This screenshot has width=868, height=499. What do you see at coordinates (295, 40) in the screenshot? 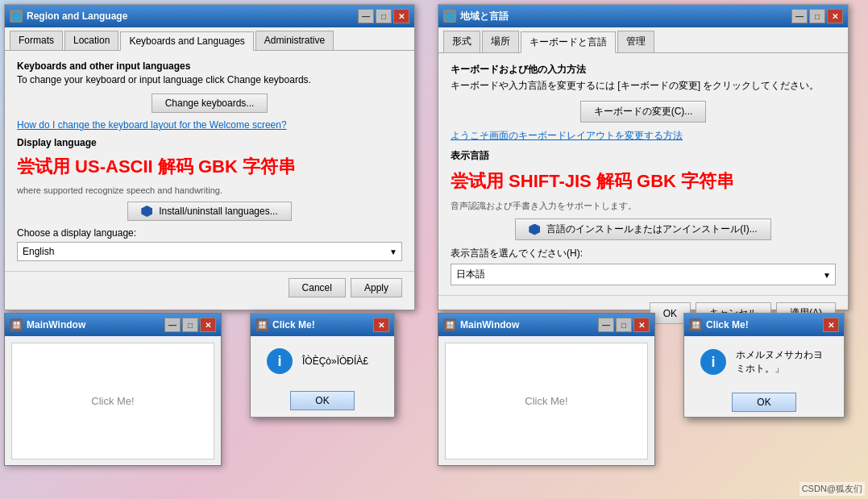
I see `tab-administrative: Administrative` at bounding box center [295, 40].